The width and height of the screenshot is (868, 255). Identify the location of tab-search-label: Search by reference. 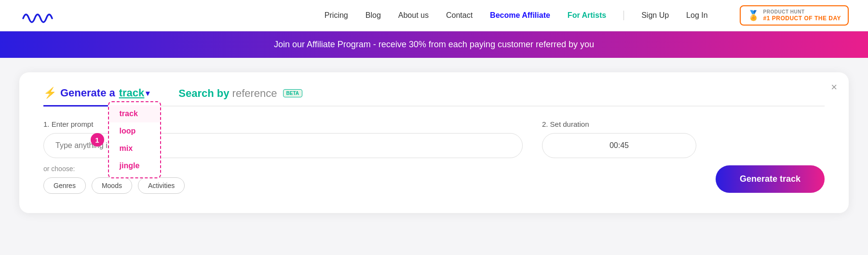
(228, 94).